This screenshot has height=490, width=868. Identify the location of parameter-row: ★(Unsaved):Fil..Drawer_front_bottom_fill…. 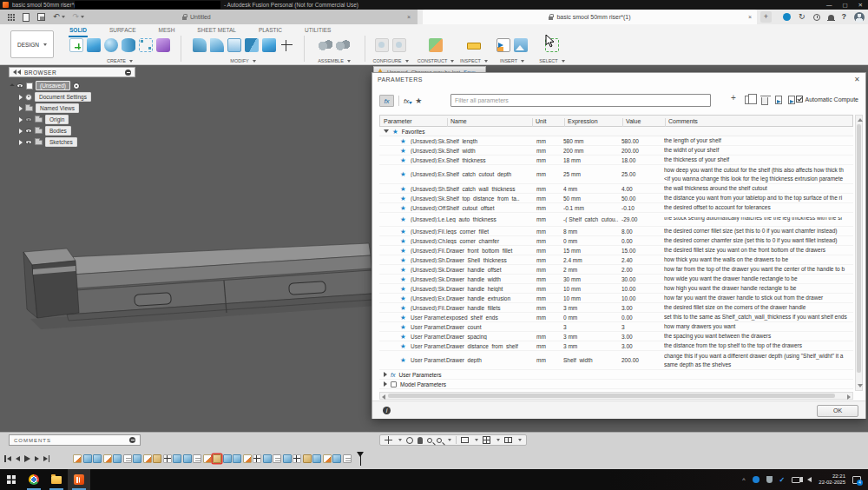
(616, 250).